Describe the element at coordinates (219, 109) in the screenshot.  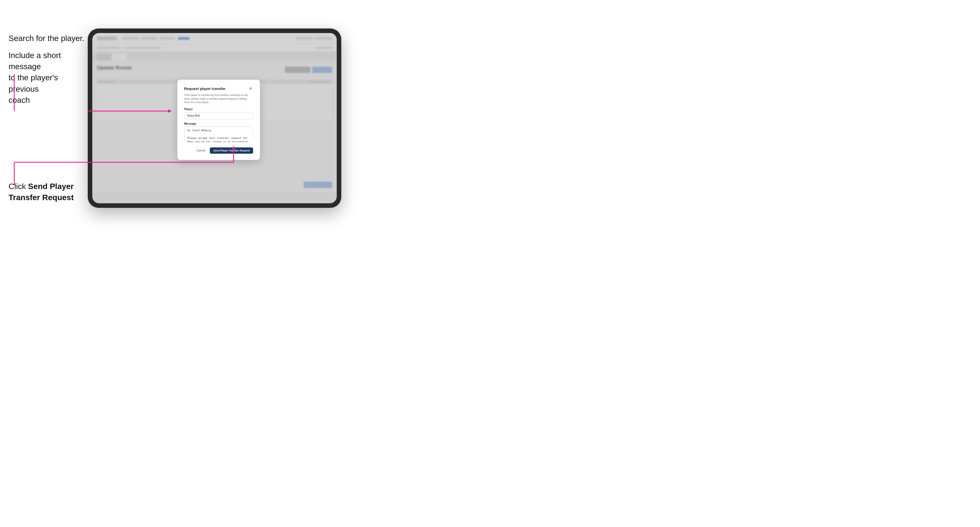
I see `player-label: Player` at that location.